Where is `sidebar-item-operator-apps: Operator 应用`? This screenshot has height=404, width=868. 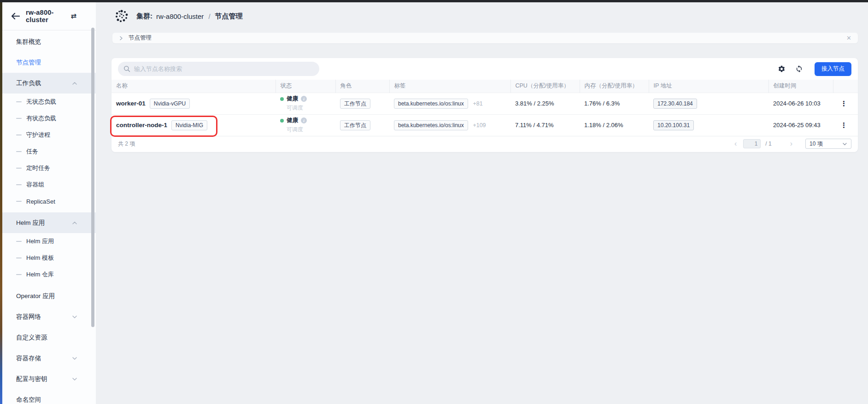
sidebar-item-operator-apps: Operator 应用 is located at coordinates (49, 296).